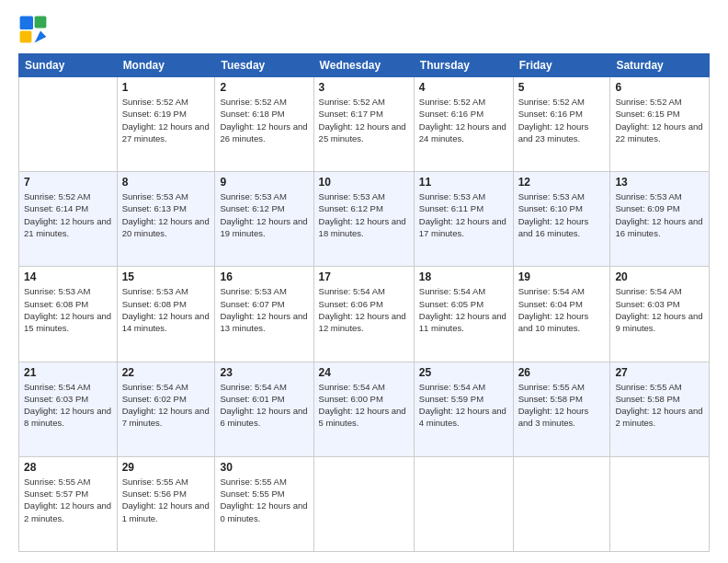  What do you see at coordinates (660, 277) in the screenshot?
I see `day-number: 20` at bounding box center [660, 277].